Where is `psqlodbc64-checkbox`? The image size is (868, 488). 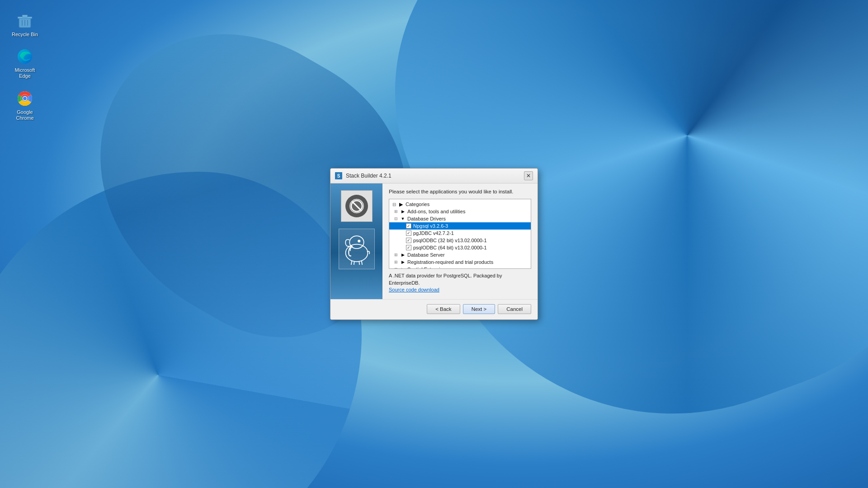 psqlodbc64-checkbox is located at coordinates (409, 248).